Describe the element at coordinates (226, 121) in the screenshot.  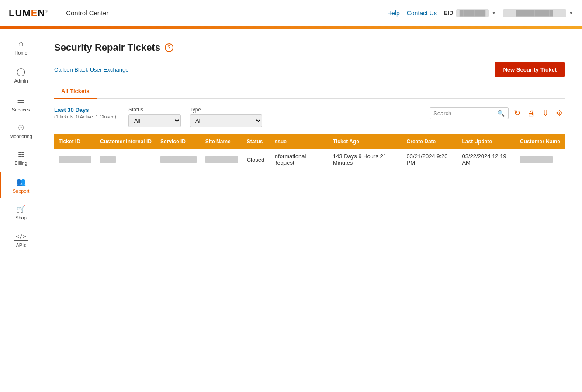
I see `type-filter-select: All Informational Request Incident` at that location.